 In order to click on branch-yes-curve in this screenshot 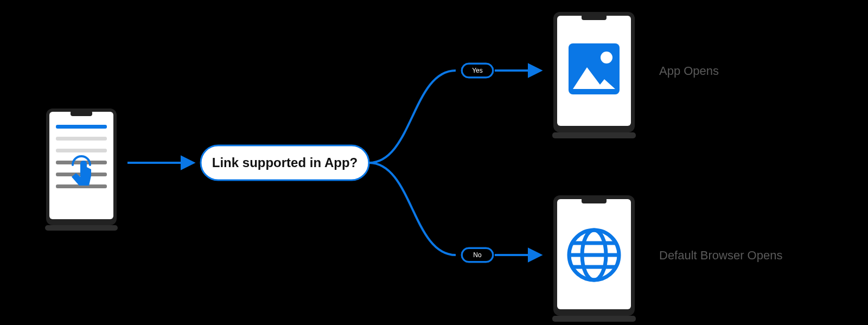, I will do `click(412, 117)`.